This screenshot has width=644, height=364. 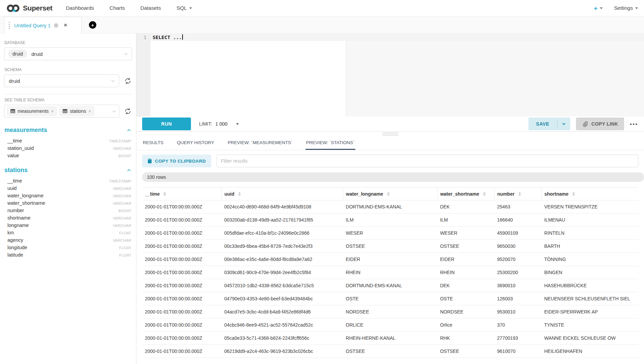 I want to click on nav-item-sql: SQL, so click(x=184, y=8).